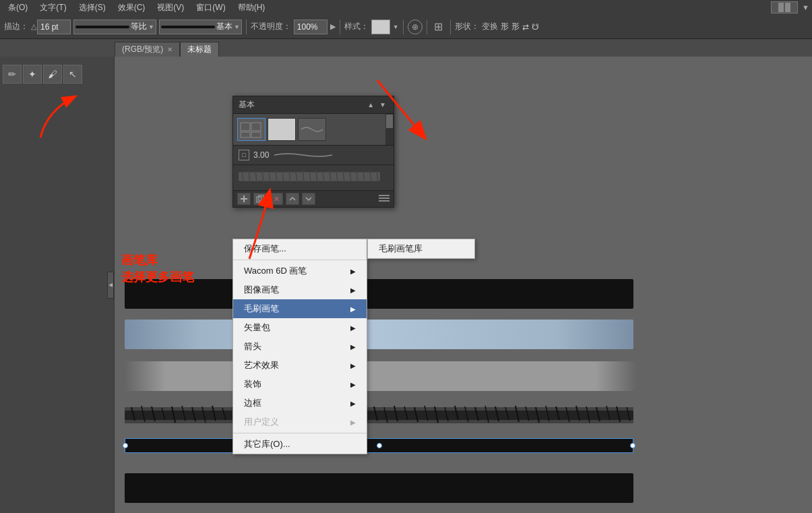 This screenshot has width=812, height=513. Describe the element at coordinates (406, 7) in the screenshot. I see `menubar: 条(O) 文字(T) 选择(S) 效果(C) 视图(V) 窗口(W) 帮助(H)…` at that location.